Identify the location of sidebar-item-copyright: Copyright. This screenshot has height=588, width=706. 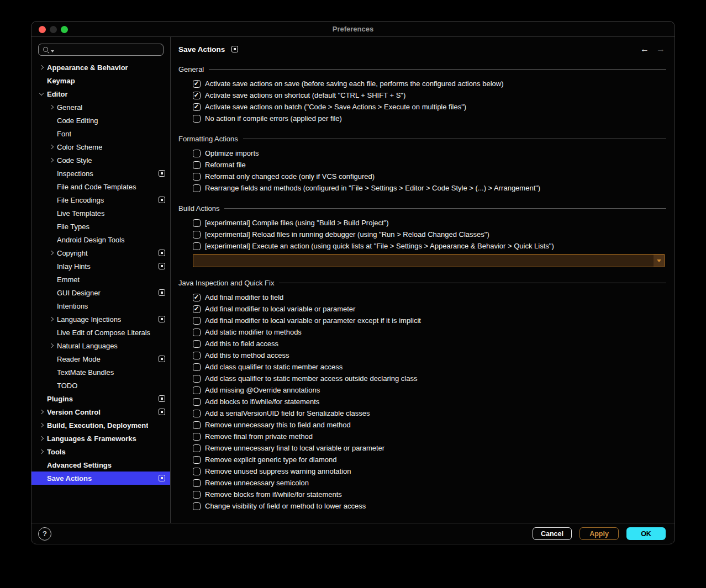
(101, 253).